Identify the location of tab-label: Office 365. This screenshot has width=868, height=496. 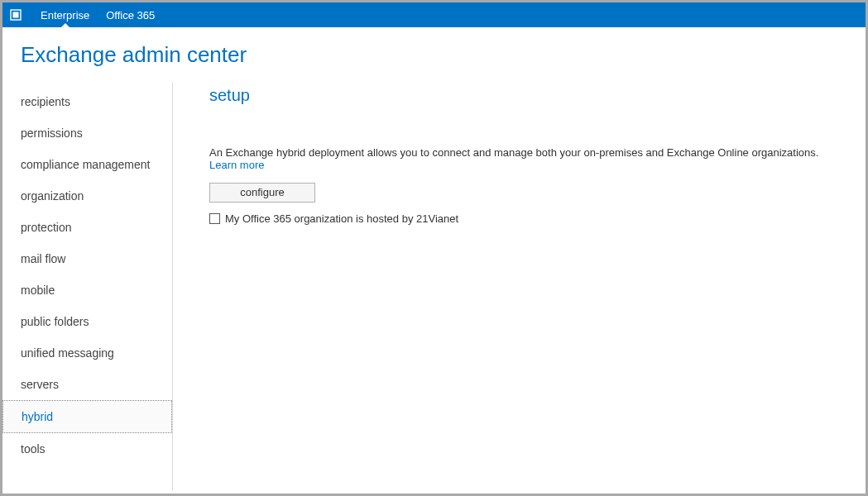
(131, 15).